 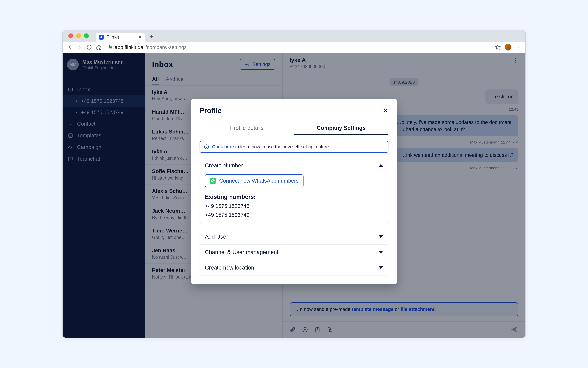 I want to click on modal-tabs: Profile details Company Settings, so click(x=294, y=128).